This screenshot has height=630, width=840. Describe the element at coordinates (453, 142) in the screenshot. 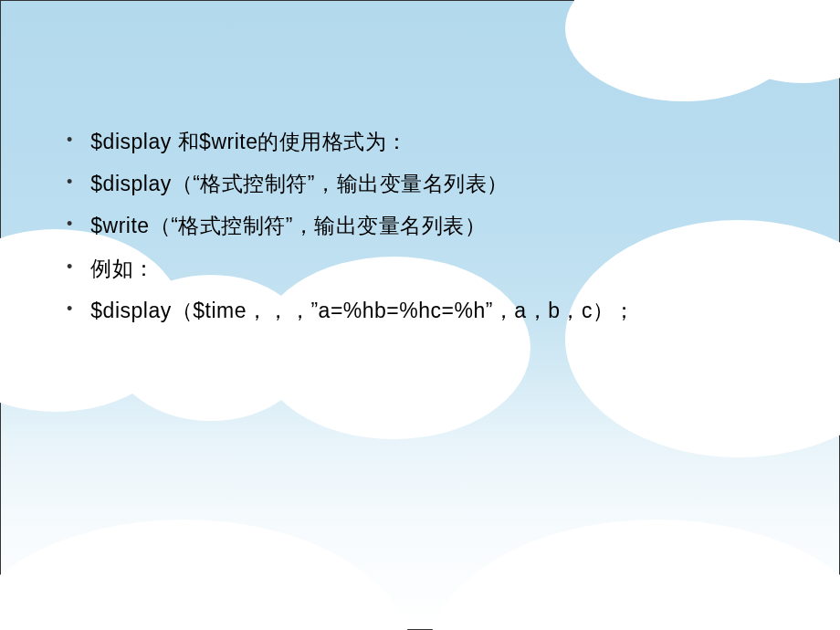

I see `list-item: • $display 和$write的使用格式为：` at that location.